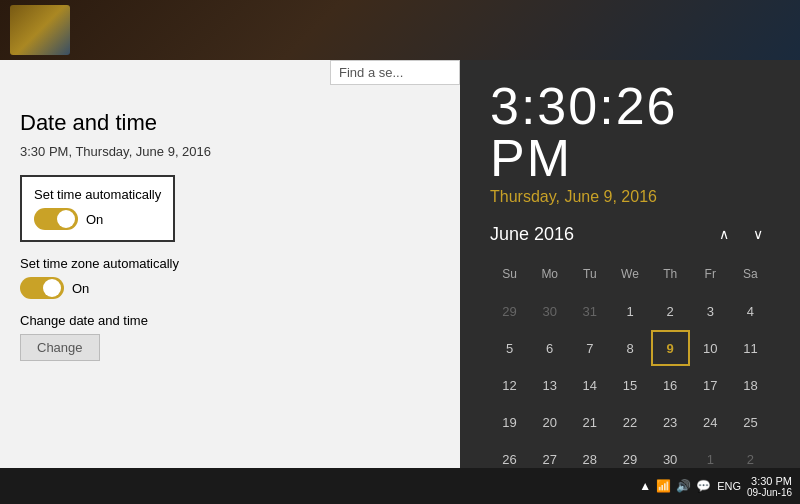 Image resolution: width=800 pixels, height=504 pixels. I want to click on calendar-day: 8, so click(630, 348).